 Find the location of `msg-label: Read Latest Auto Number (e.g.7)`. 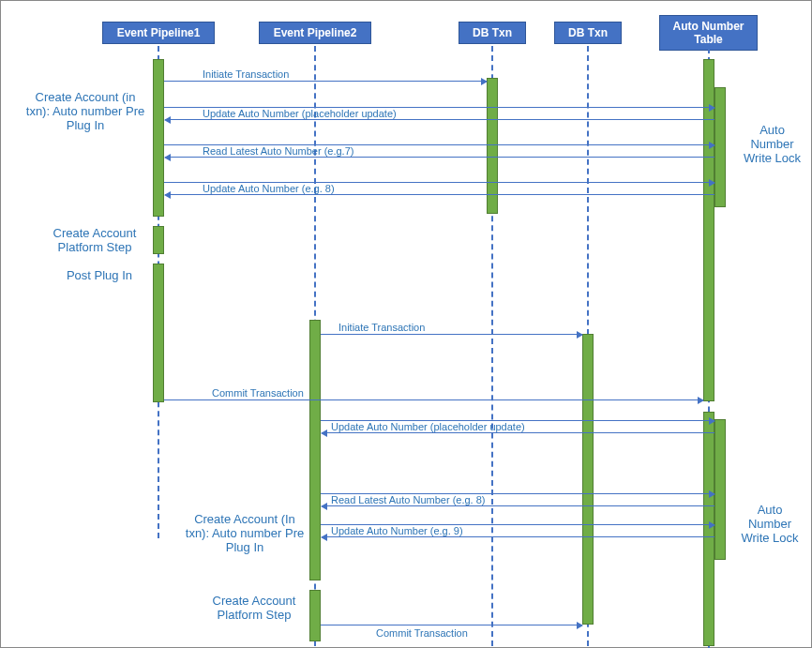

msg-label: Read Latest Auto Number (e.g.7) is located at coordinates (278, 151).